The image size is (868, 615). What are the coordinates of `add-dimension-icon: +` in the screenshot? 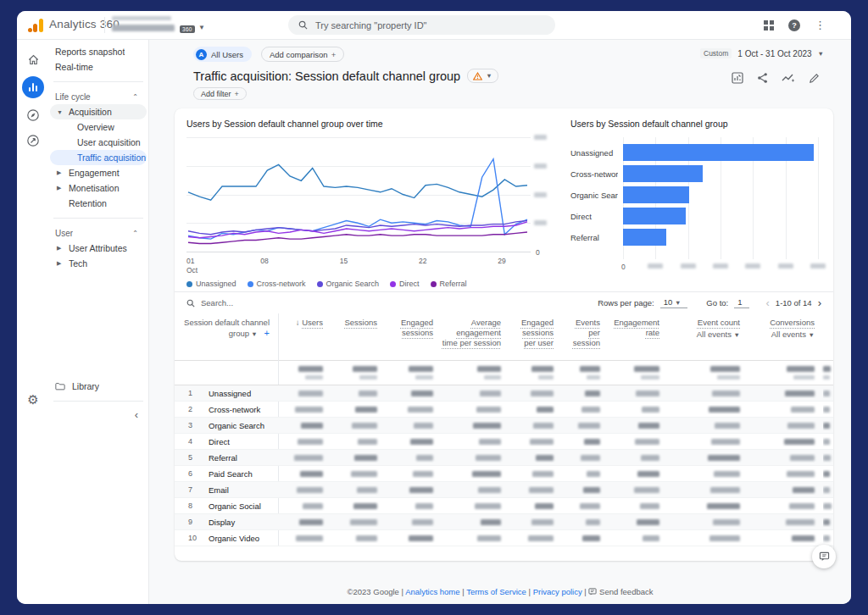 It's located at (267, 333).